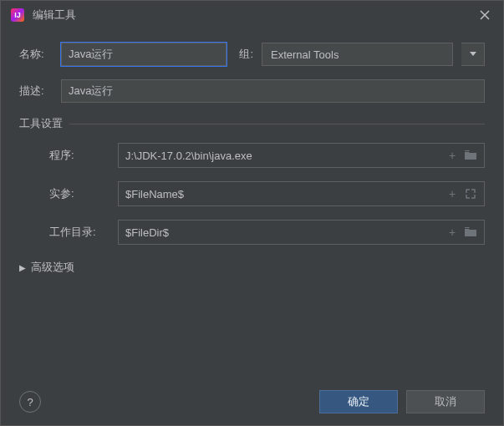 This screenshot has height=426, width=504. What do you see at coordinates (359, 402) in the screenshot?
I see `ok-button: 确定` at bounding box center [359, 402].